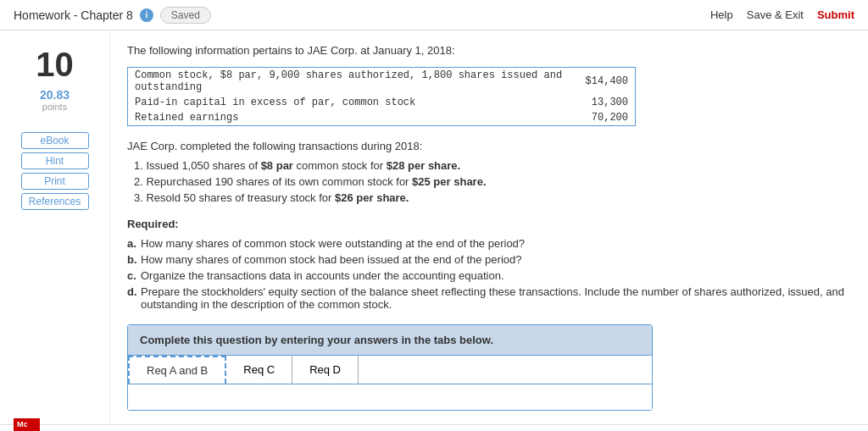 This screenshot has width=868, height=431. Describe the element at coordinates (434, 15) in the screenshot. I see `header: Homework - Chapter 8 i Saved Help Save &…` at that location.